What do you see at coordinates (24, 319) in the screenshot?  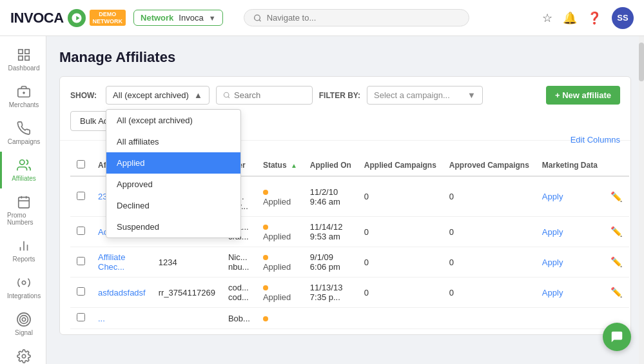 I see `signal-icon` at bounding box center [24, 319].